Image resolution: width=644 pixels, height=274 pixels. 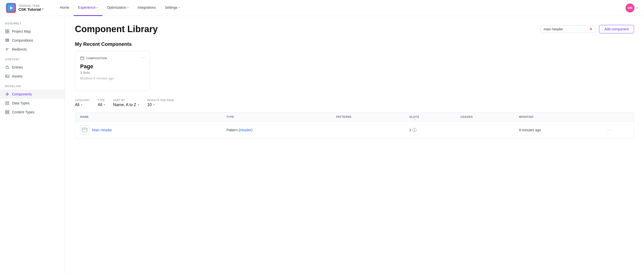 I want to click on filter-sort: SORT BY Name, A to Z ▾, so click(x=126, y=103).